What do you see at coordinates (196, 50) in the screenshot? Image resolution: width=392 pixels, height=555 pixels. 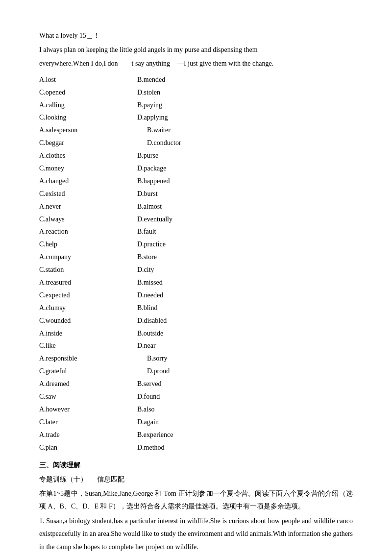 I see `intro-line2: I always plan on keeping the little gold…` at bounding box center [196, 50].